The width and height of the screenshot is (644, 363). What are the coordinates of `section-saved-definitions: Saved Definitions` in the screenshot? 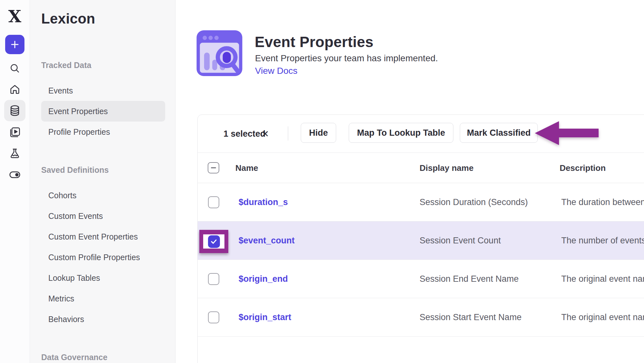 It's located at (75, 170).